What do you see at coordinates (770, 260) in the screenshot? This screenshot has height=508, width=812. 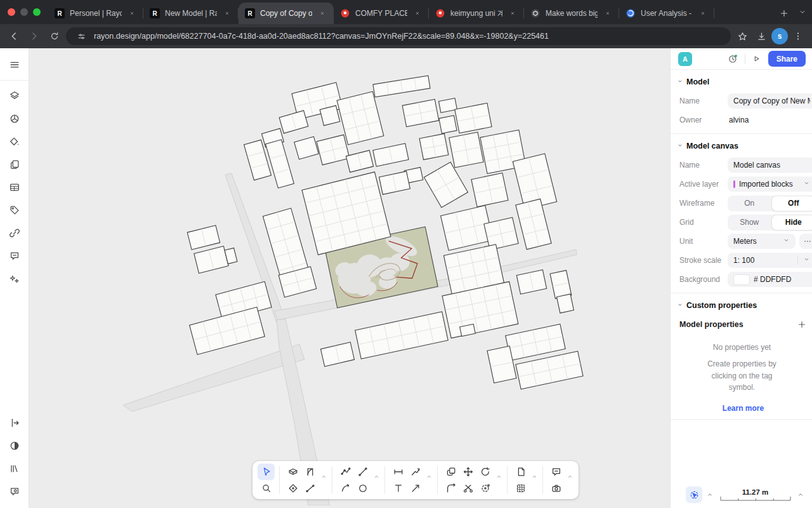 I see `stroke-scale-select: 1: 100` at bounding box center [770, 260].